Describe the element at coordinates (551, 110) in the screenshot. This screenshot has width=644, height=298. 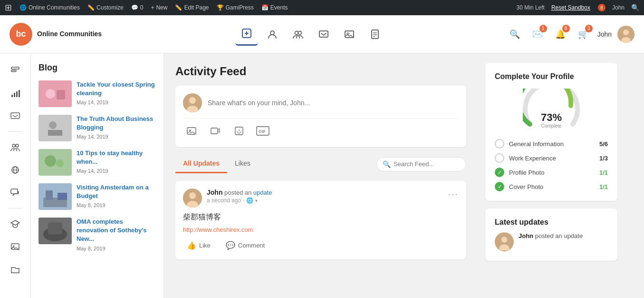
I see `profile-donut-svg: 73% Complete` at that location.